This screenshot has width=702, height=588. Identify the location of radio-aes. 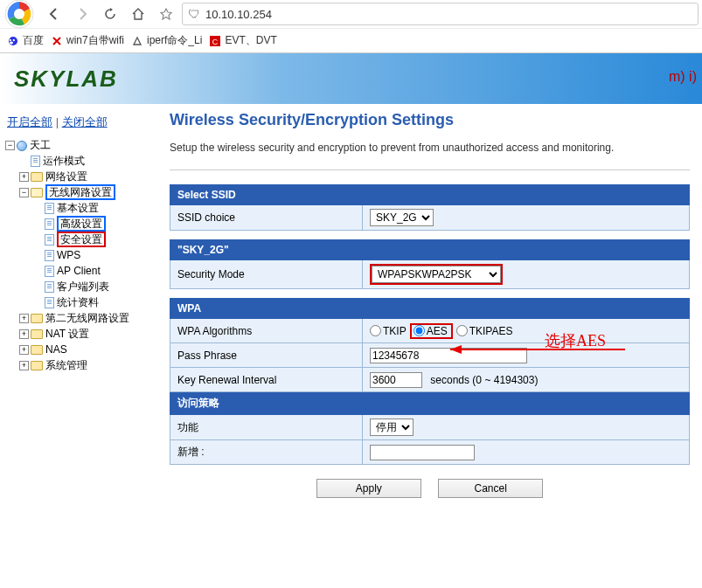
(420, 330).